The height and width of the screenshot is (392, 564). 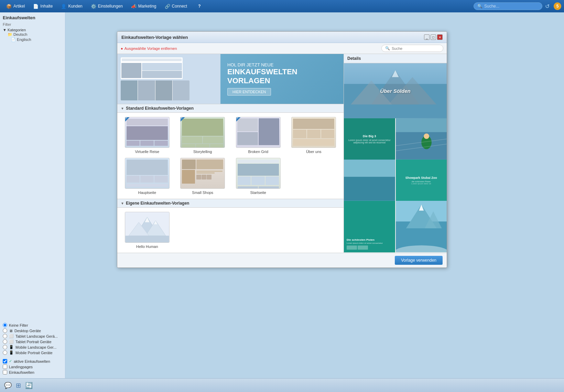 What do you see at coordinates (433, 37) in the screenshot?
I see `modal-controls: _ □ ✕` at bounding box center [433, 37].